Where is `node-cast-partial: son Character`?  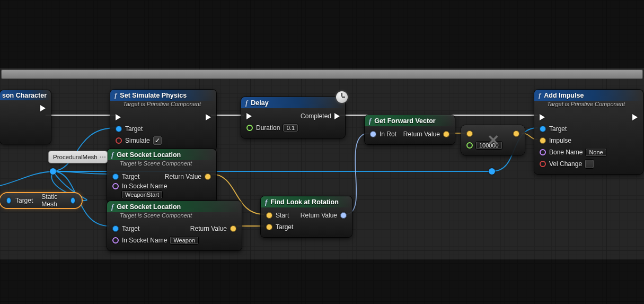 node-cast-partial: son Character is located at coordinates (25, 117).